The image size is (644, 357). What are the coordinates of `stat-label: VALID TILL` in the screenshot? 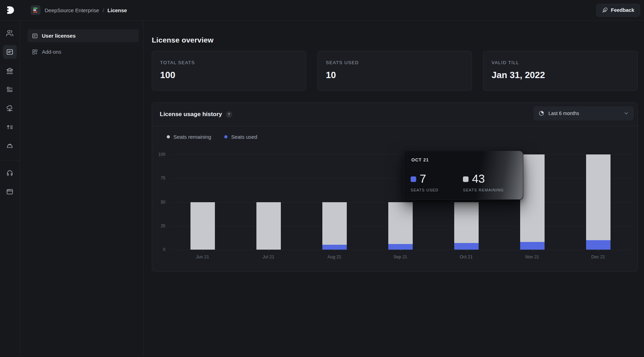 It's located at (560, 63).